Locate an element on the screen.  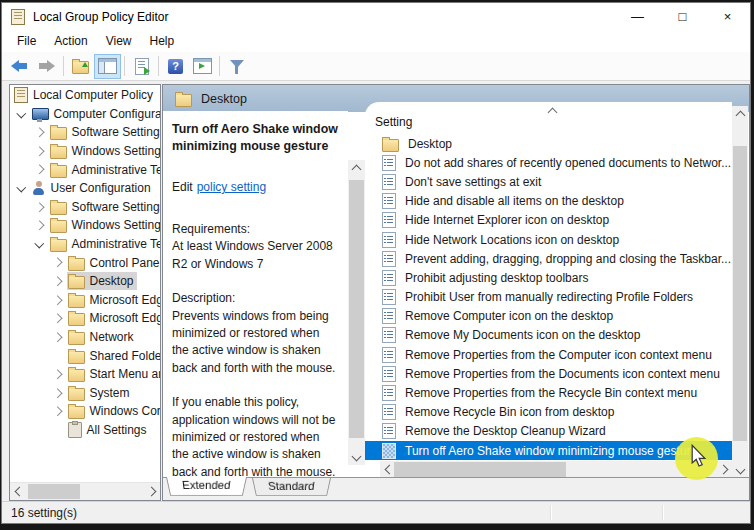
tree-item: System is located at coordinates (85, 394).